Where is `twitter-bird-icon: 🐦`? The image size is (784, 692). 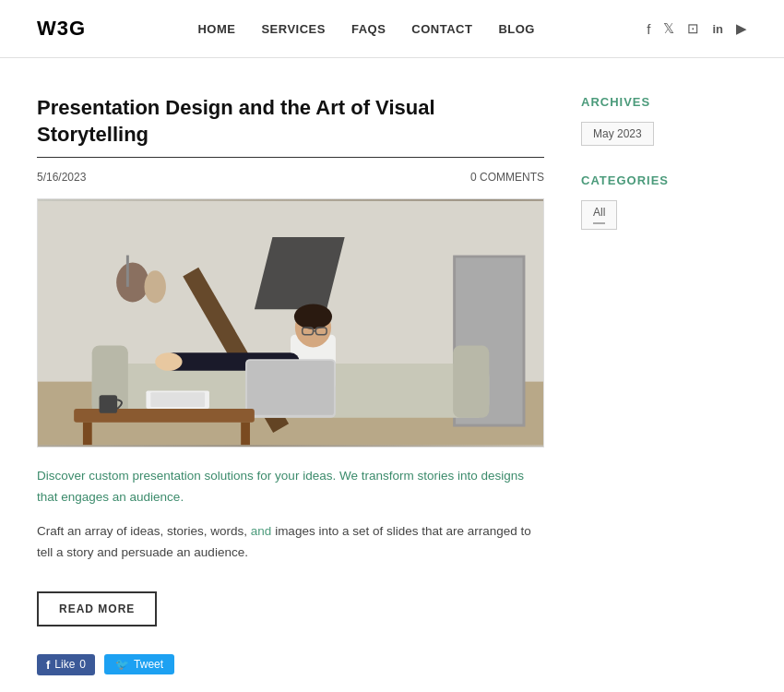
twitter-bird-icon: 🐦 is located at coordinates (122, 664).